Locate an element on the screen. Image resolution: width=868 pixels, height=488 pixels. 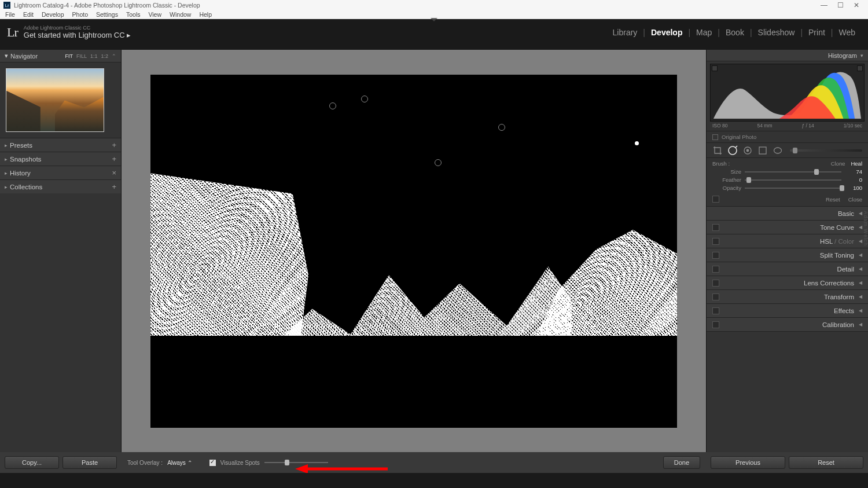
module-map: Map is located at coordinates (704, 32).